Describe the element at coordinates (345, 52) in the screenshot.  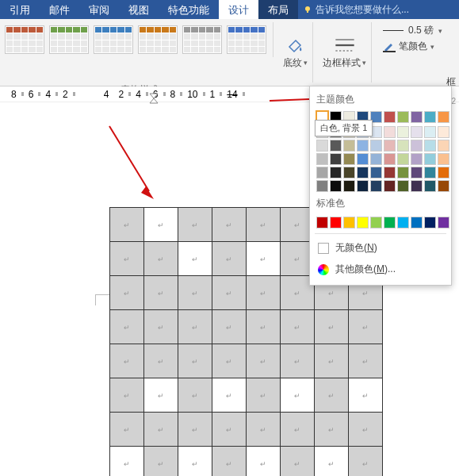
I see `border-style-button: 边框样式▾` at that location.